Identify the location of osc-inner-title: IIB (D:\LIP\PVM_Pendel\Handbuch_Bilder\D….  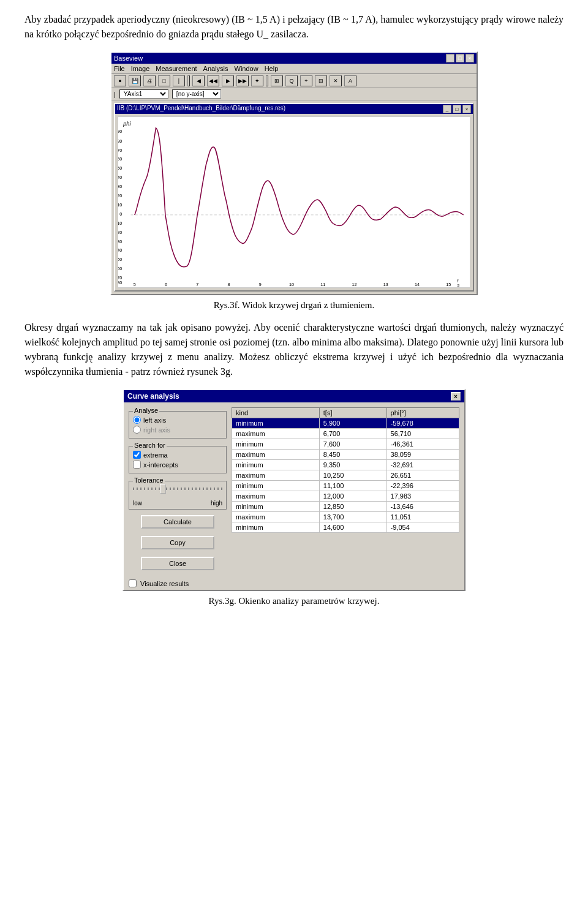
(201, 109).